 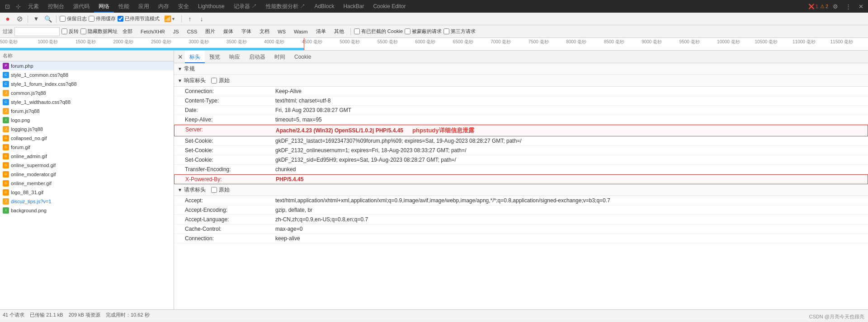 I want to click on tab-network: 网络, so click(x=104, y=6).